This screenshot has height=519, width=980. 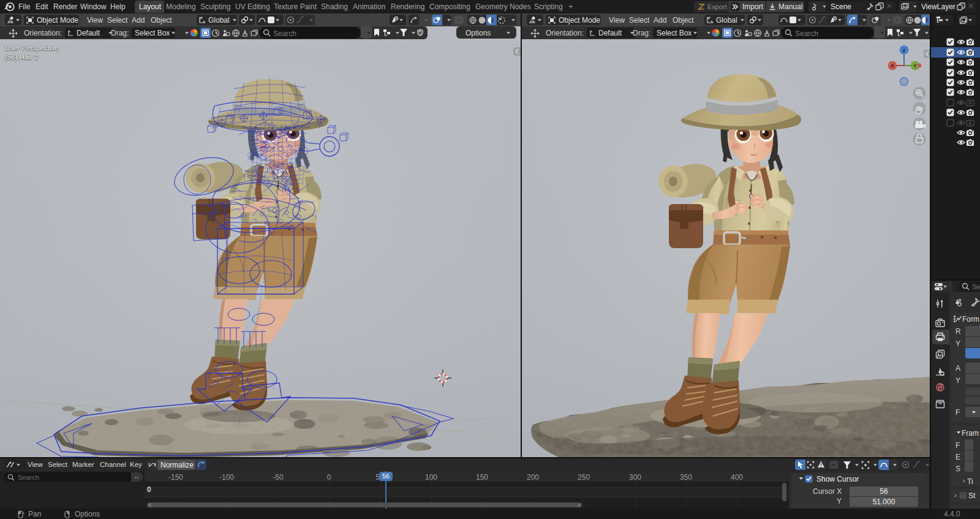 What do you see at coordinates (915, 66) in the screenshot?
I see `svg-text: Y` at bounding box center [915, 66].